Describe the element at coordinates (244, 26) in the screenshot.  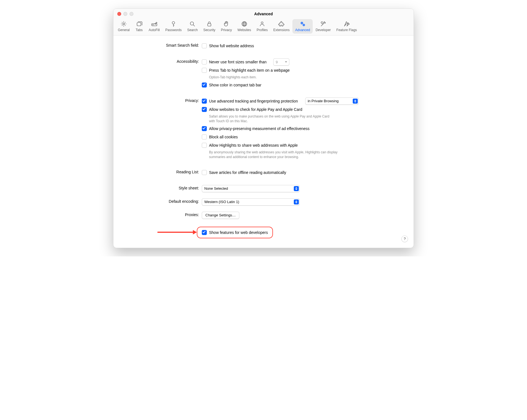
I see `tab-websites: Websites` at that location.